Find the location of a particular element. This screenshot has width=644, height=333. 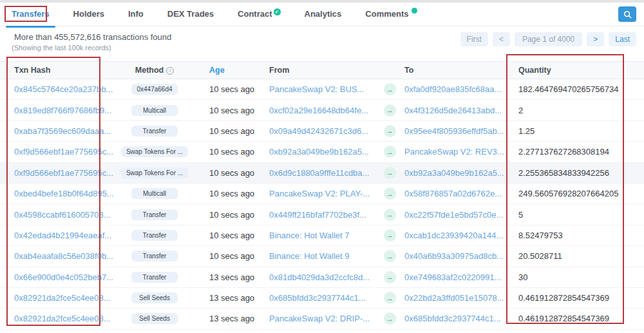

quantity-cell: 20.5028711 is located at coordinates (576, 256).